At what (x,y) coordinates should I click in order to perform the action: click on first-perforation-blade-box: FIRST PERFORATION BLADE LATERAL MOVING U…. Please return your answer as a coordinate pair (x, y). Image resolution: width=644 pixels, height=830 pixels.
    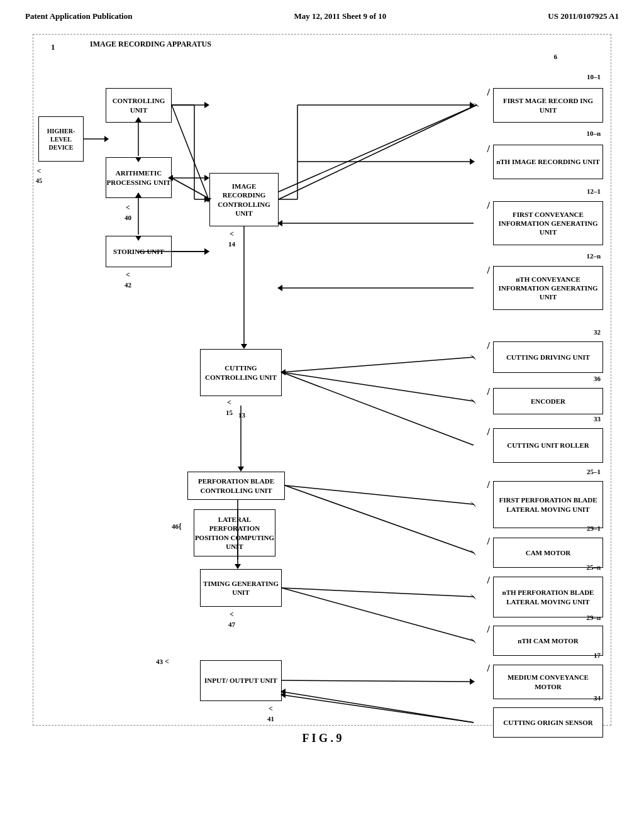
    Looking at the image, I should click on (548, 504).